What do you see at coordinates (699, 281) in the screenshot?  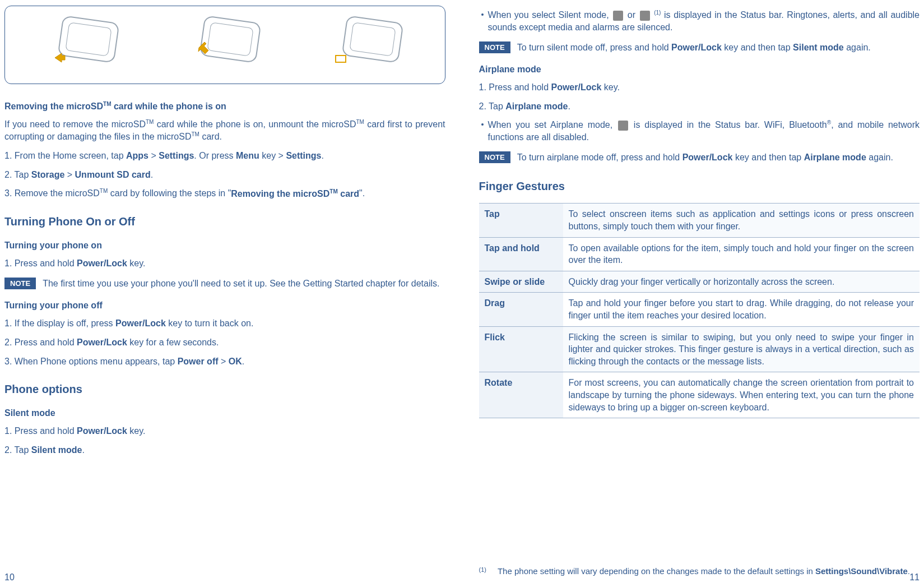 I see `table-row: Swipe or slideQuickly drag your finger v…` at bounding box center [699, 281].